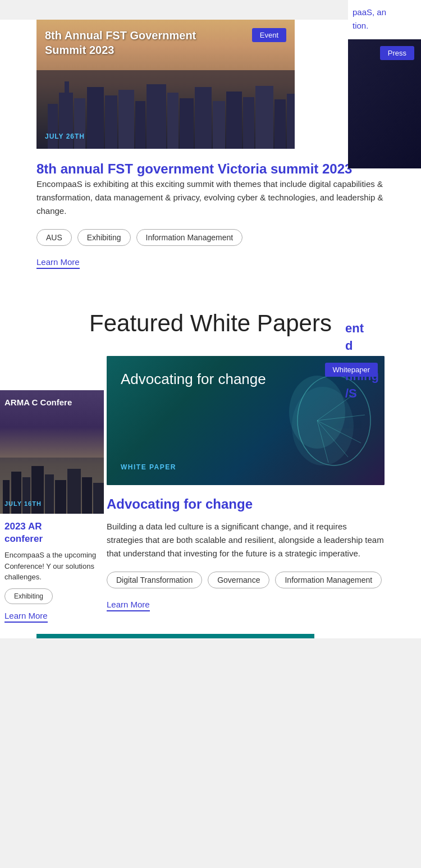 The image size is (421, 868). Describe the element at coordinates (269, 35) in the screenshot. I see `article1-badge-container: Event` at that location.